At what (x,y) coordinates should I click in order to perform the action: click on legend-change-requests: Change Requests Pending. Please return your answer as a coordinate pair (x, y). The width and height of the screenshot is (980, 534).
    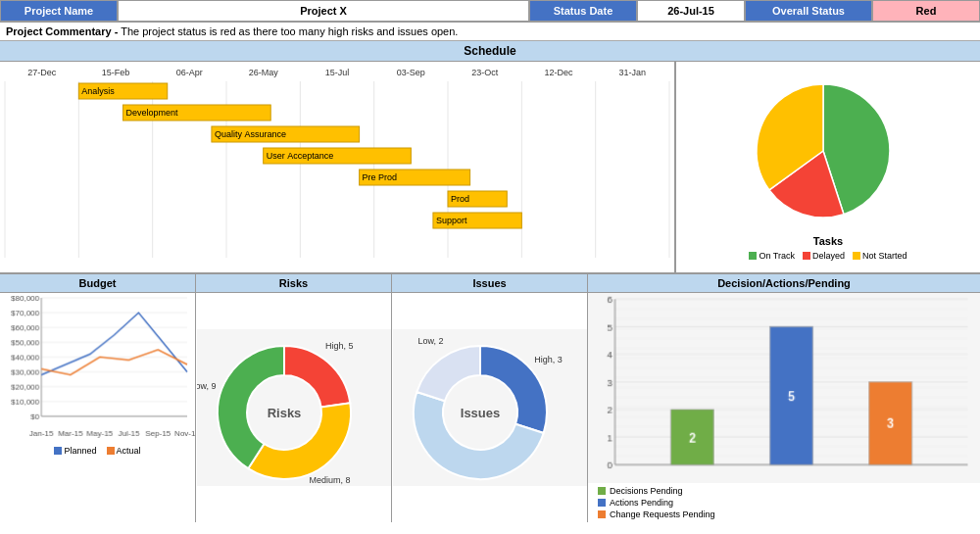
    Looking at the image, I should click on (784, 514).